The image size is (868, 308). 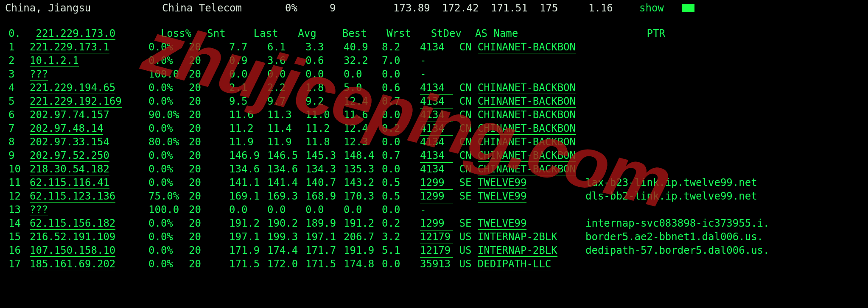 What do you see at coordinates (19, 169) in the screenshot?
I see `hop-number: 10` at bounding box center [19, 169].